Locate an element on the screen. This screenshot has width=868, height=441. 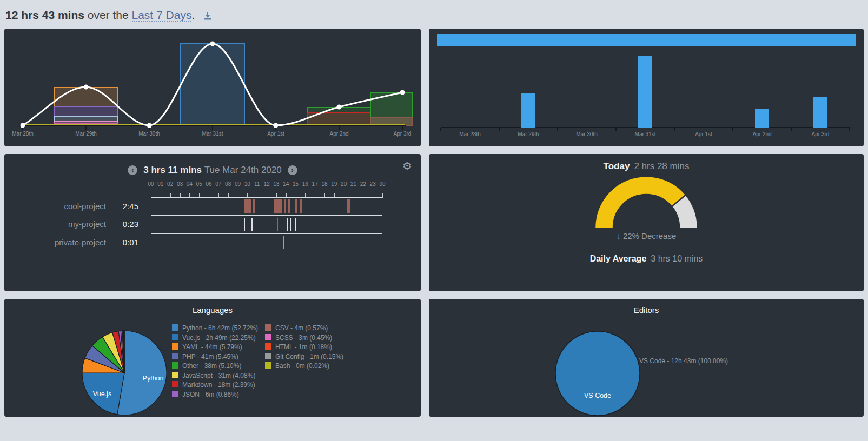
next-day-button: › is located at coordinates (293, 170).